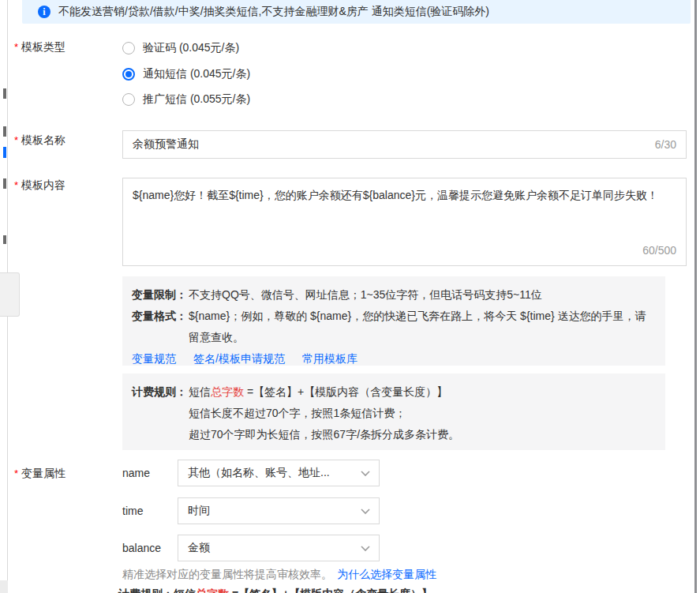  What do you see at coordinates (422, 295) in the screenshot?
I see `variable-limit-text: 不支持QQ号、微信号、网址信息；1~35位字符，但电话号码支持5~11位` at bounding box center [422, 295].